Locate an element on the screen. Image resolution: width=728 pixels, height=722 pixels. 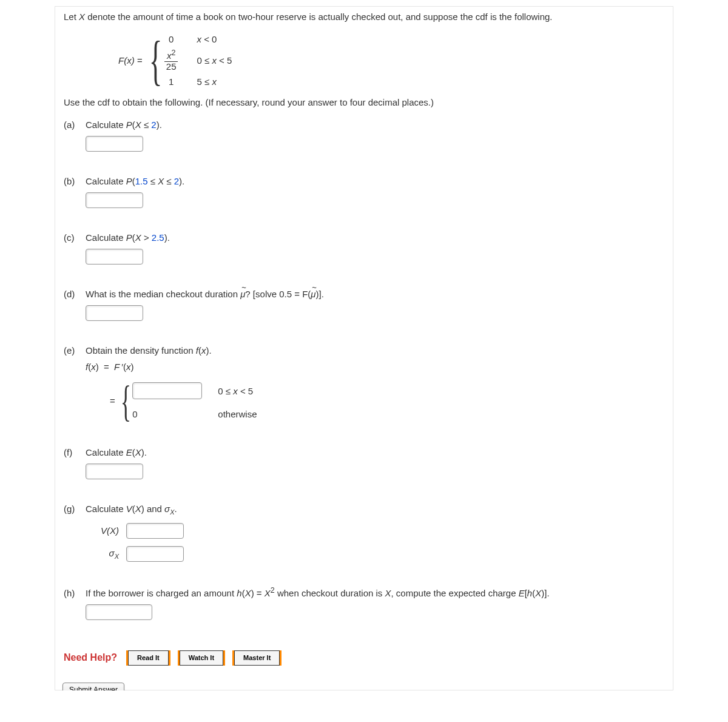
part-f-label: (f) is located at coordinates (75, 453).